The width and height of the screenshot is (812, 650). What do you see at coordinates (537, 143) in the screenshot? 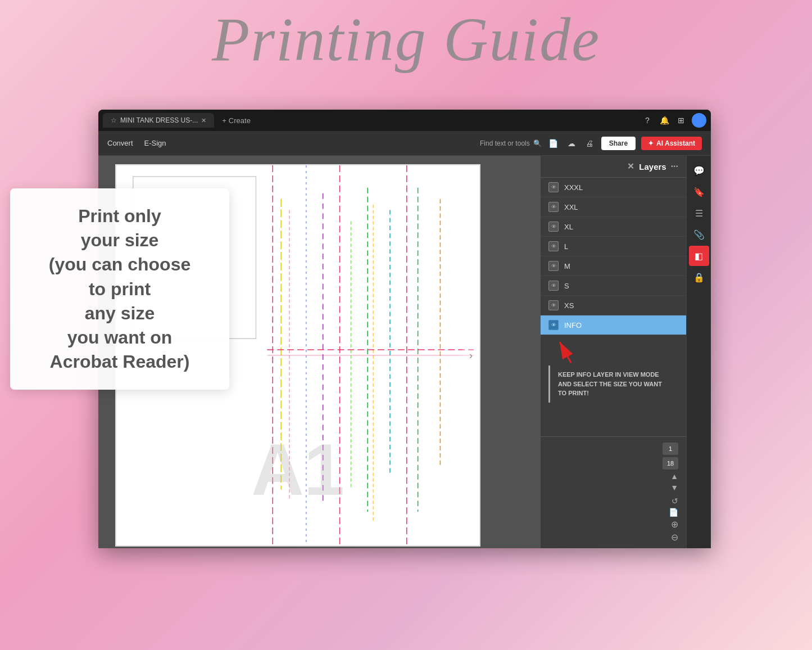
I see `search-icon: 🔍` at bounding box center [537, 143].